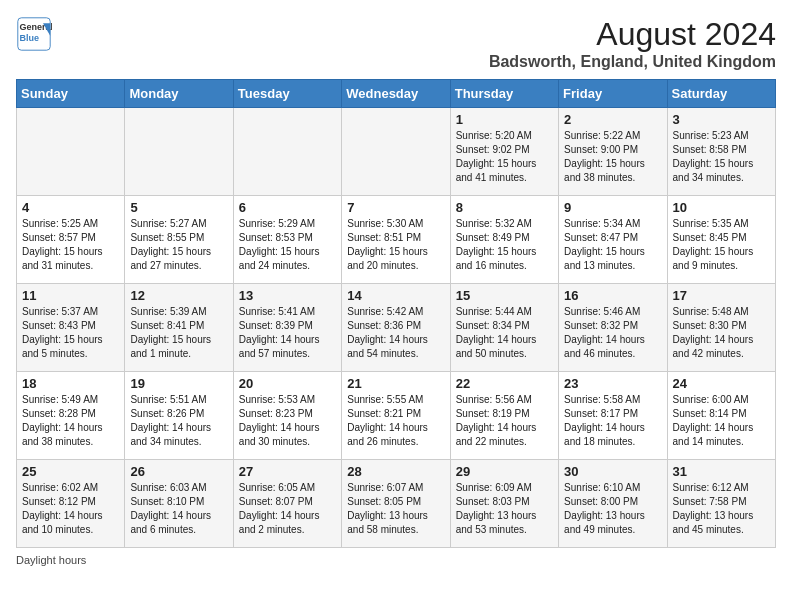  What do you see at coordinates (396, 44) in the screenshot?
I see `page-header: General Blue August 2024 Badsworth, Engl…` at bounding box center [396, 44].